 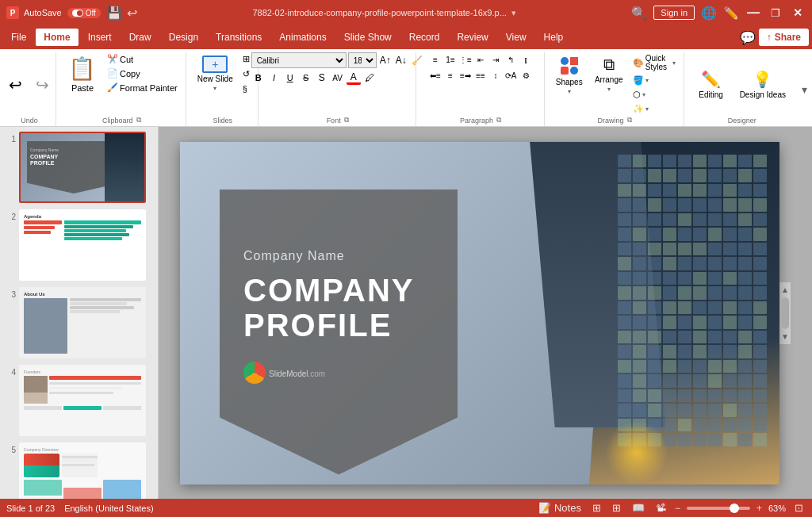 I want to click on numbered-list-button: 1≡, so click(x=450, y=59).